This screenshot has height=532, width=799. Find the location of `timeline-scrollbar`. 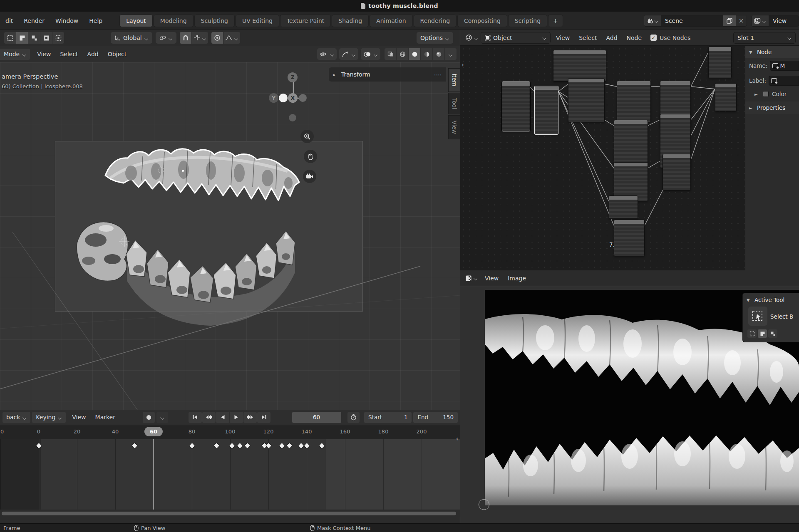

timeline-scrollbar is located at coordinates (230, 513).